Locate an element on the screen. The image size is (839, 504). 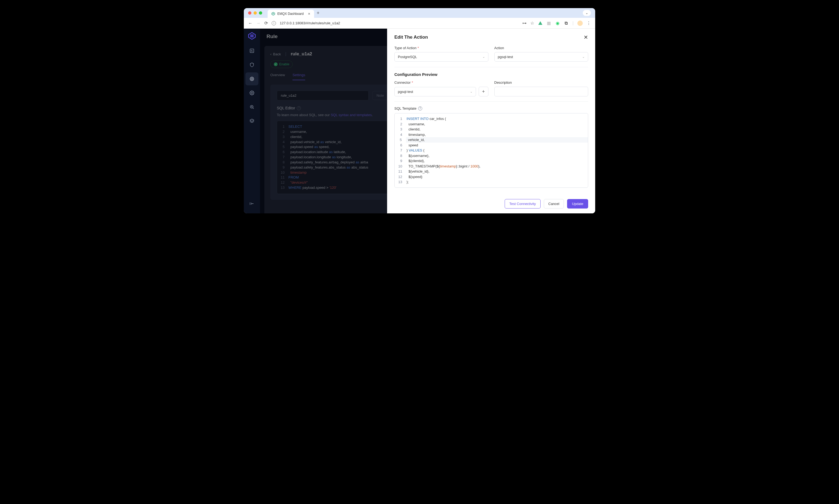
action-select: pgsql-test⌄ is located at coordinates (542, 57).